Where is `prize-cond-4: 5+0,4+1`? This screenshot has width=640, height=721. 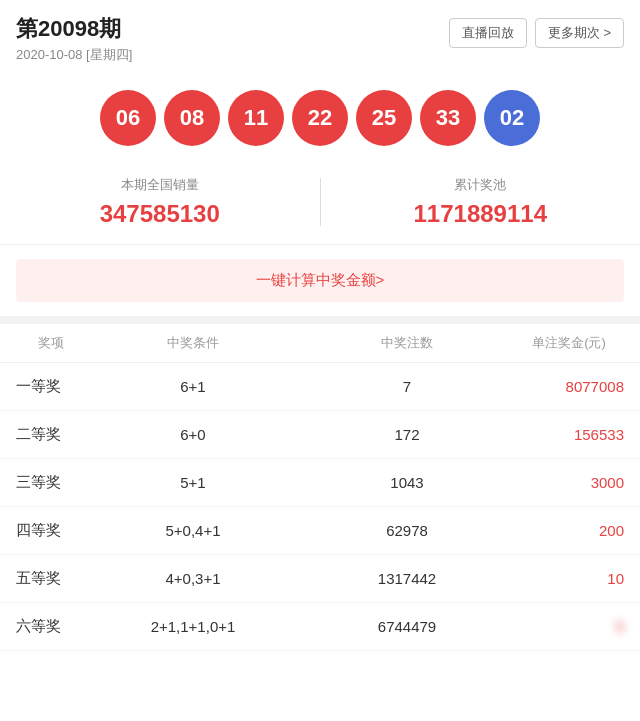 prize-cond-4: 5+0,4+1 is located at coordinates (193, 530).